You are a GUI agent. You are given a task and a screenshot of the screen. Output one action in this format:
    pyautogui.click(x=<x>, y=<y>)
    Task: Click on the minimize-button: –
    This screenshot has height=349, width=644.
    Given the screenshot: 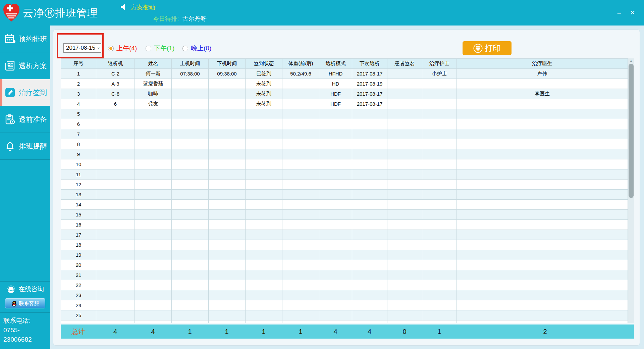 What is the action you would take?
    pyautogui.click(x=619, y=13)
    